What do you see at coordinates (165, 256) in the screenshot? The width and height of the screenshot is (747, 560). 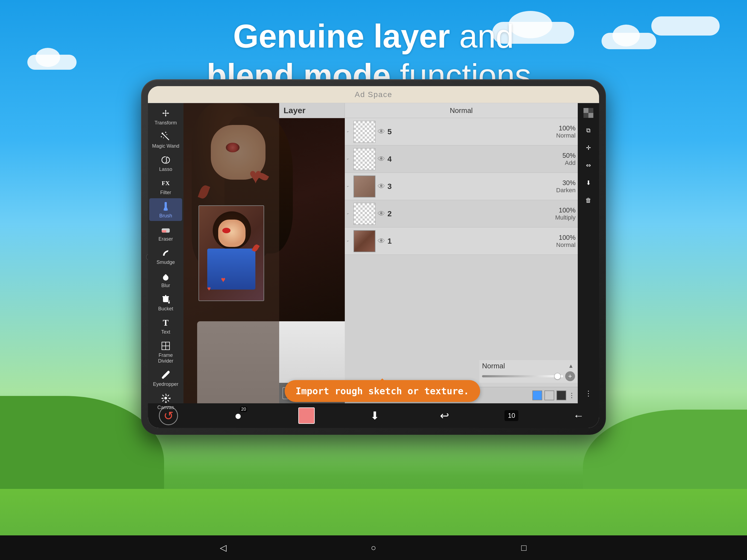 I see `tool-smudge: Smudge` at bounding box center [165, 256].